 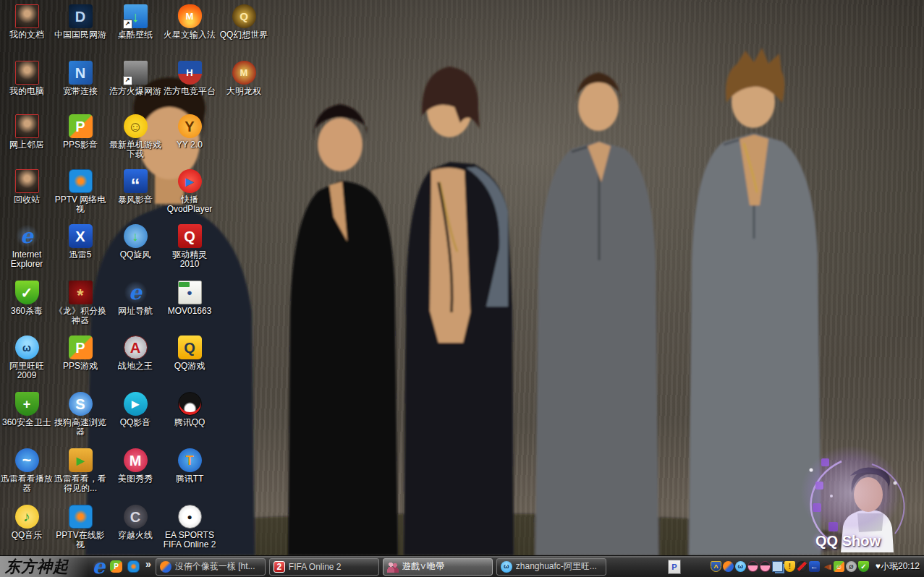 What do you see at coordinates (190, 181) in the screenshot?
I see `qvod-icon: ▶` at bounding box center [190, 181].